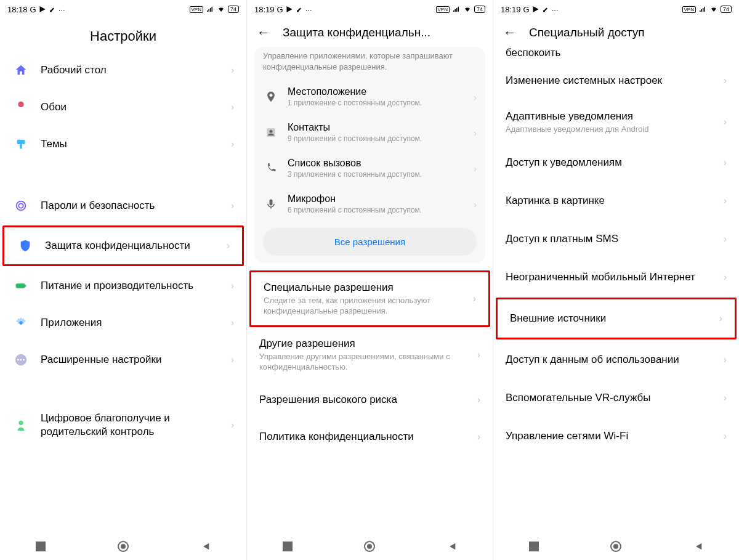 The height and width of the screenshot is (560, 739). What do you see at coordinates (123, 107) in the screenshot?
I see `item-wallpaper: Обои ›` at bounding box center [123, 107].